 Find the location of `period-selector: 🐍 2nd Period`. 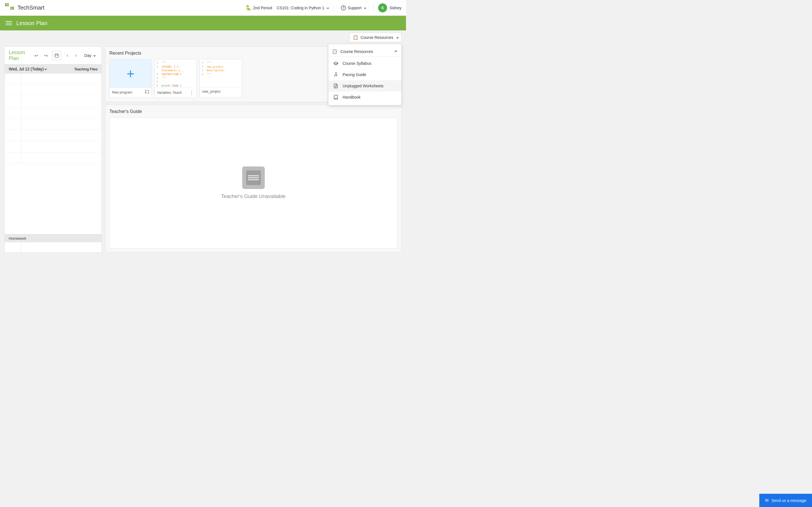

period-selector: 🐍 2nd Period is located at coordinates (259, 8).